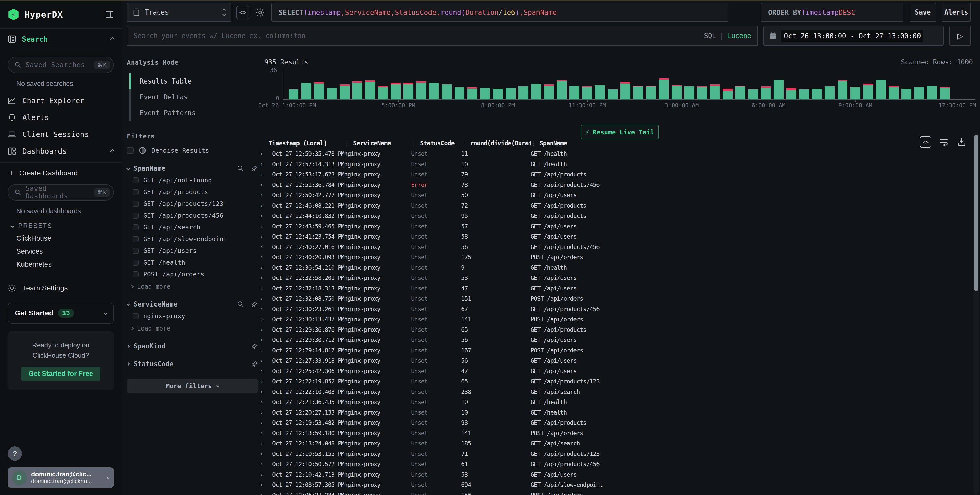  Describe the element at coordinates (616, 392) in the screenshot. I see `table-row: ›Oct 27 12:22:10.403 PMnginx-proxyUnset2…` at that location.